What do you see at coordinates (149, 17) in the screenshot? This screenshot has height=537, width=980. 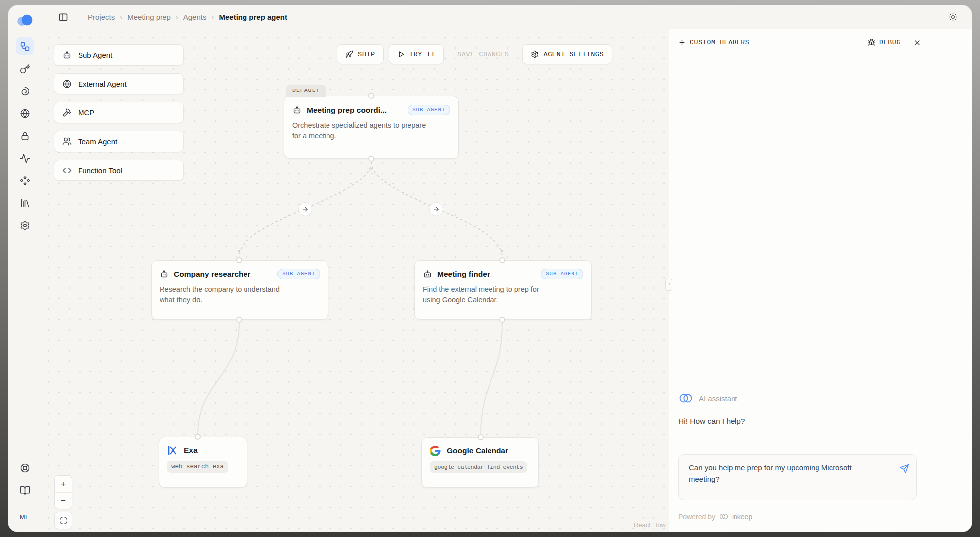 I see `breadcrumb-project: Meeting prep` at bounding box center [149, 17].